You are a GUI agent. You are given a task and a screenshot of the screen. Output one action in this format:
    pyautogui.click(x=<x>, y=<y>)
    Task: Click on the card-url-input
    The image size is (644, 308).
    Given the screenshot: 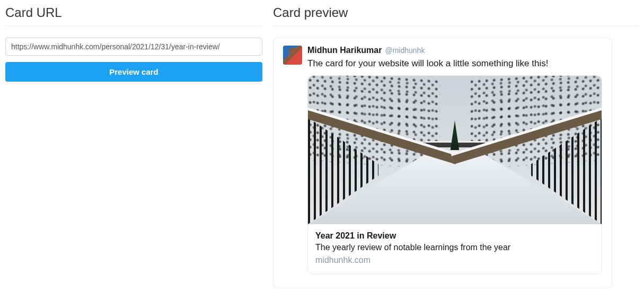 What is the action you would take?
    pyautogui.click(x=134, y=47)
    